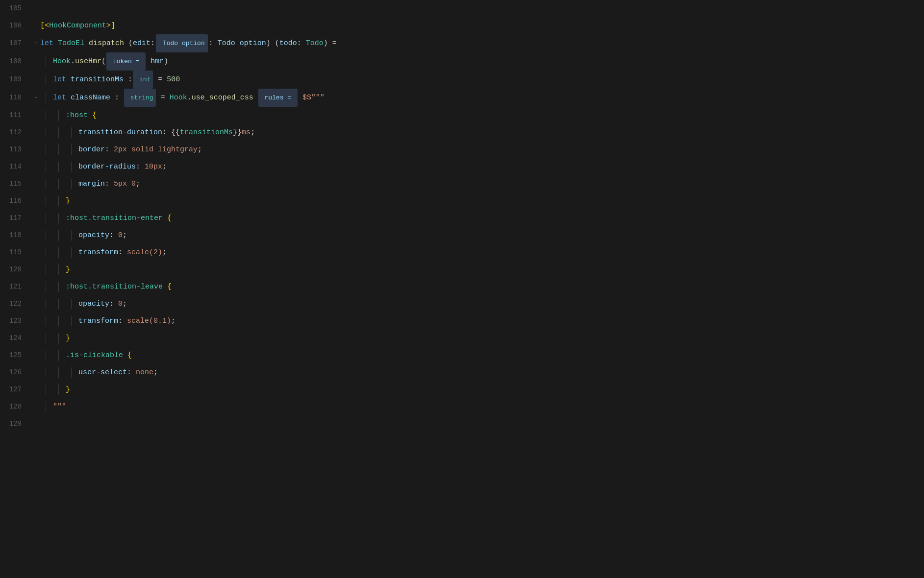  Describe the element at coordinates (463, 424) in the screenshot. I see `code-line: 129` at that location.